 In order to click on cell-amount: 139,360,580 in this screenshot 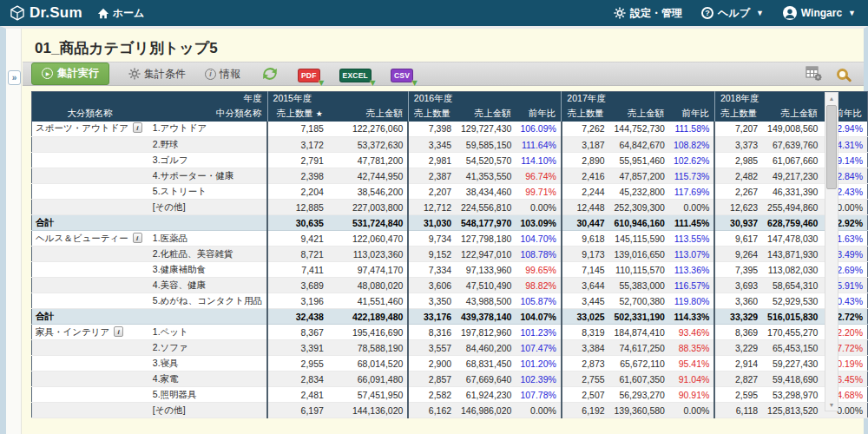, I will do `click(639, 411)`.